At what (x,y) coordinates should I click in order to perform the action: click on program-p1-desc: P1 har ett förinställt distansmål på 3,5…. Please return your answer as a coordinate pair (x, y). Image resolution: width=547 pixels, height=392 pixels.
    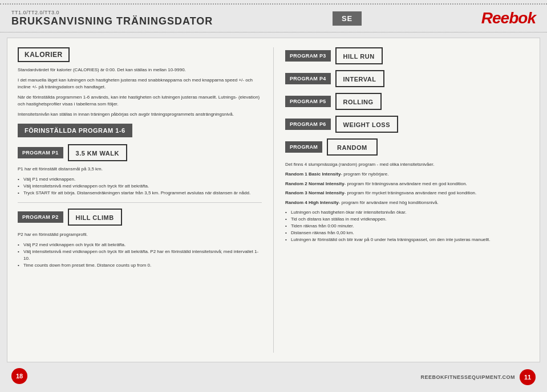
    Looking at the image, I should click on (140, 169).